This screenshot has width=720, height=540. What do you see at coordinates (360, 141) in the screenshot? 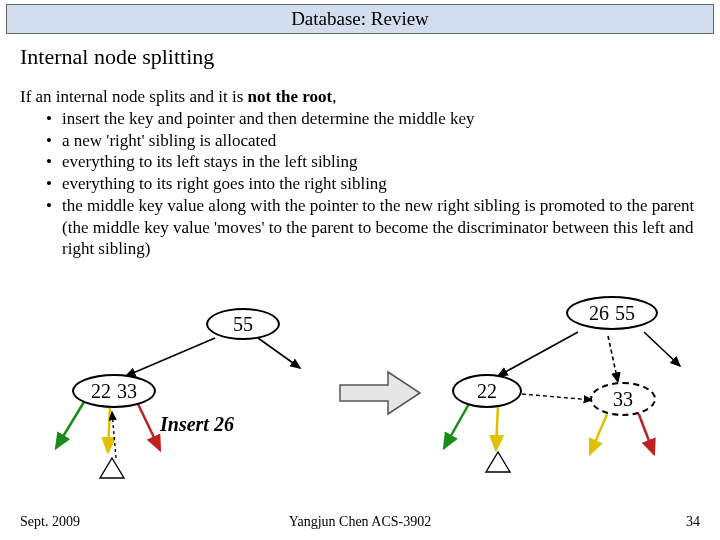
I see `bullet-item: a new 'right' sibling is allocated` at bounding box center [360, 141].